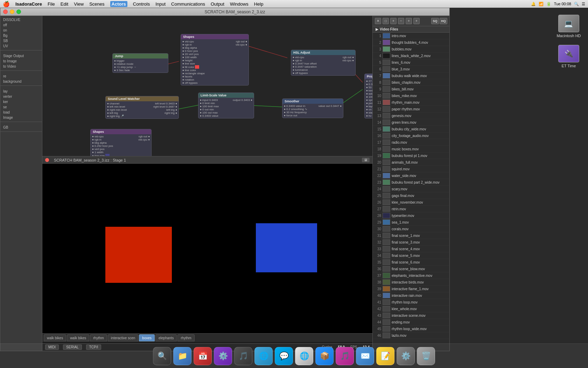 The image size is (588, 368). Describe the element at coordinates (21, 41) in the screenshot. I see `sidebar-sb: SB` at that location.